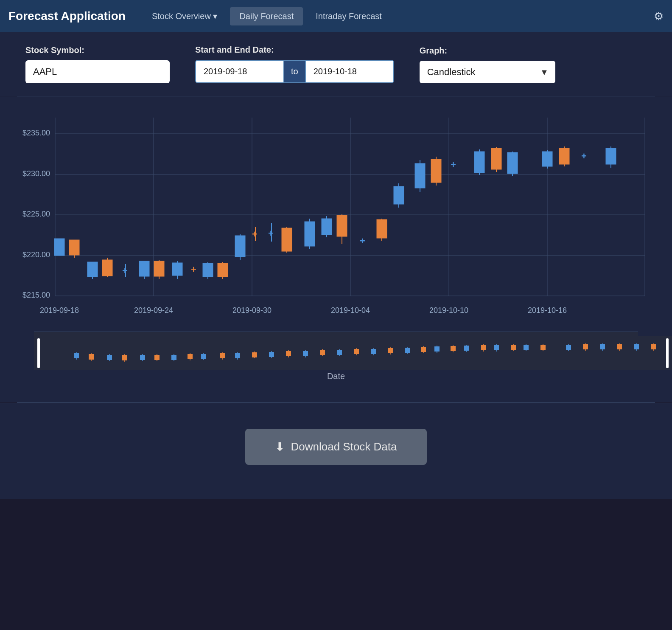 The width and height of the screenshot is (672, 630). What do you see at coordinates (294, 50) in the screenshot?
I see `date-label: Start and End Date:` at bounding box center [294, 50].